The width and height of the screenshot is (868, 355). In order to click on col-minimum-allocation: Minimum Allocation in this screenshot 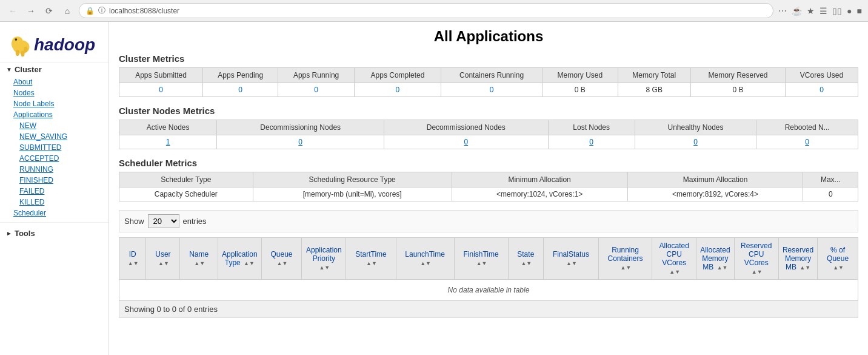, I will do `click(539, 180)`.